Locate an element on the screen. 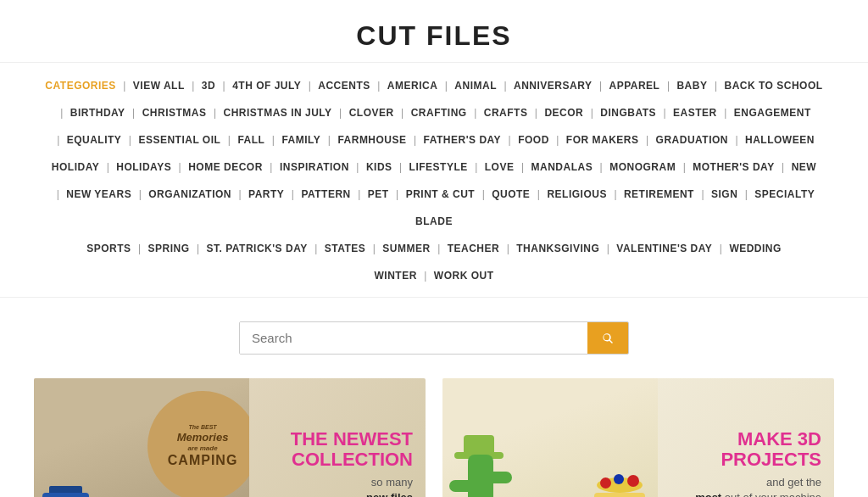  nav-item-engagement: ENGAGEMENT is located at coordinates (773, 113).